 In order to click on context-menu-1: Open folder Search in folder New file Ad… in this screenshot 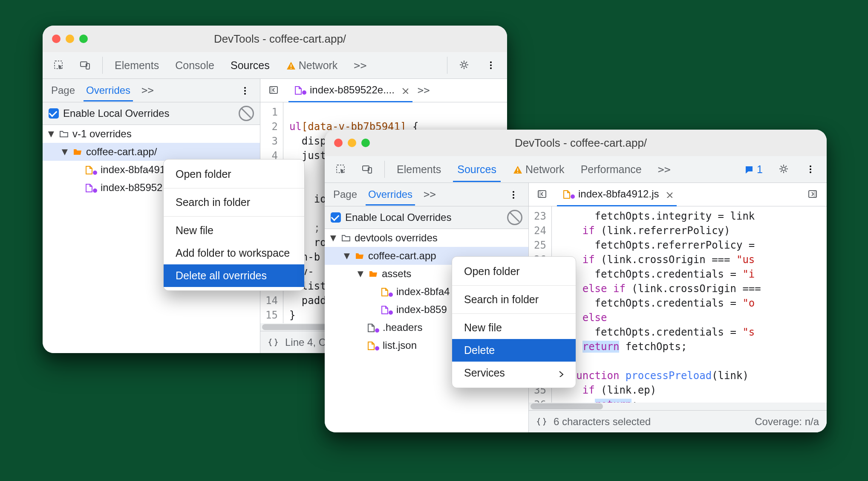, I will do `click(234, 225)`.